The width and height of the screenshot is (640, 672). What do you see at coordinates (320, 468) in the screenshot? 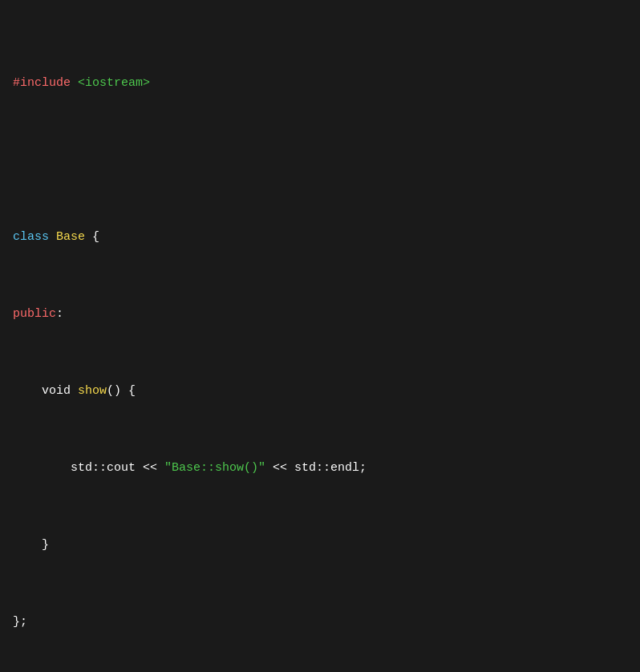
I see `line-6: std::cout << "Base::show()" << std::endl…` at bounding box center [320, 468].